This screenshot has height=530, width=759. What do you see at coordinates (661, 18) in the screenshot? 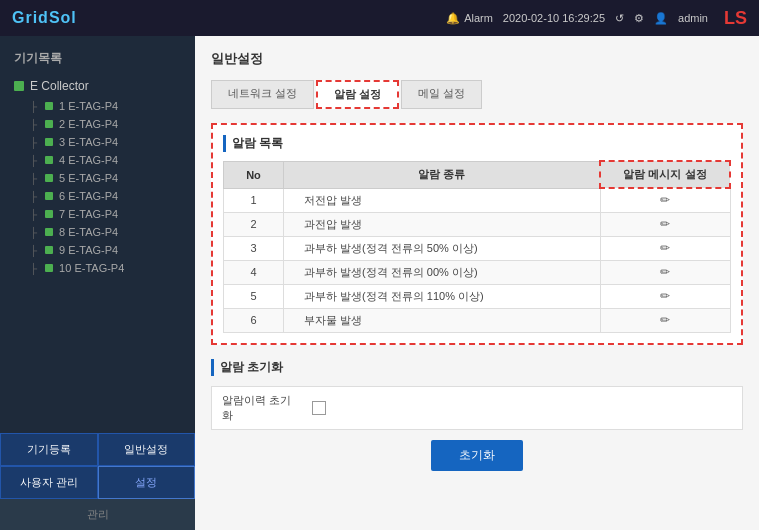
I see `user-icon: 👤` at bounding box center [661, 18].